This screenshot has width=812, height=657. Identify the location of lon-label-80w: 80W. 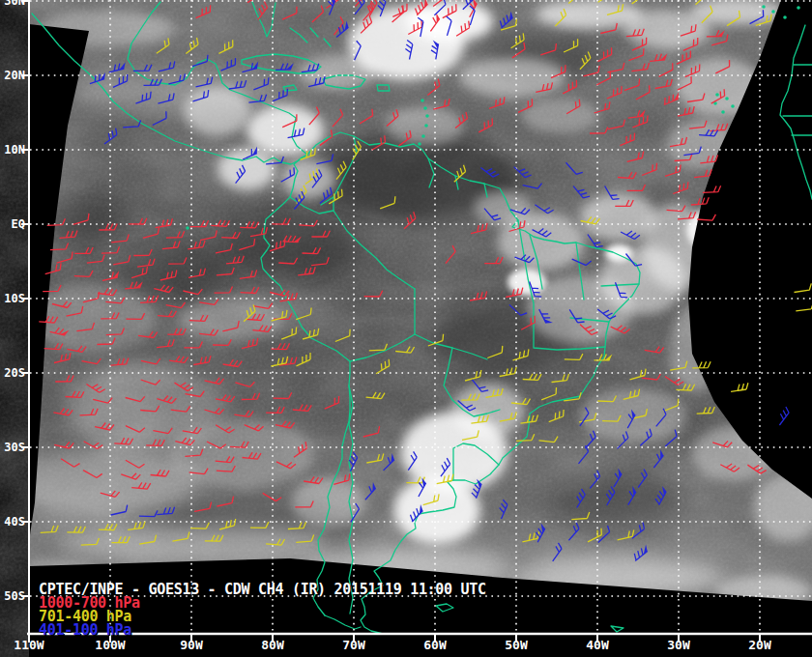
(273, 645).